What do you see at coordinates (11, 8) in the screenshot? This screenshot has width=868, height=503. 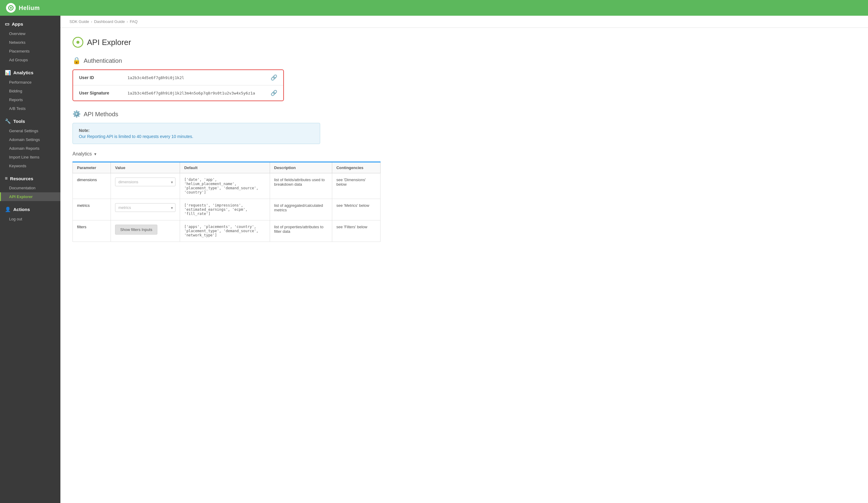 I see `logo` at bounding box center [11, 8].